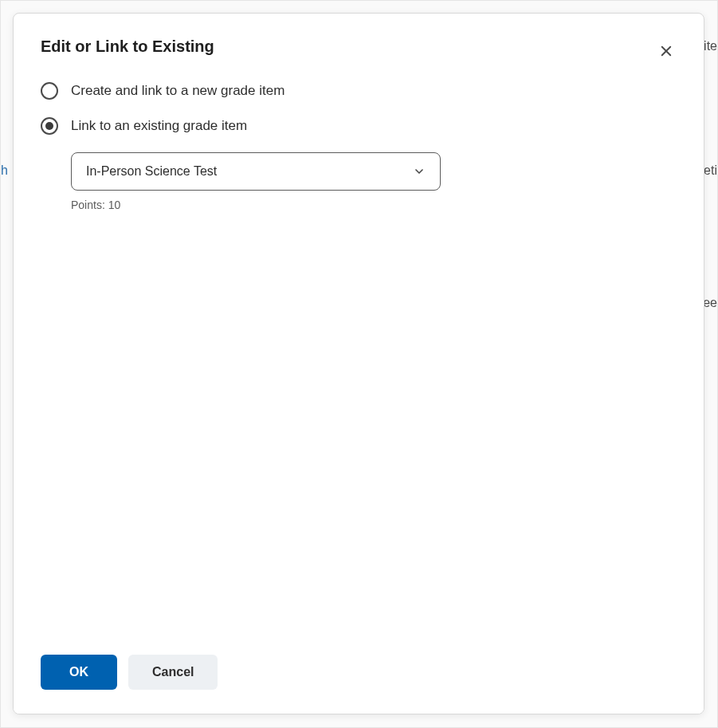 This screenshot has width=718, height=728. I want to click on bg-text-fragment: h, so click(5, 171).